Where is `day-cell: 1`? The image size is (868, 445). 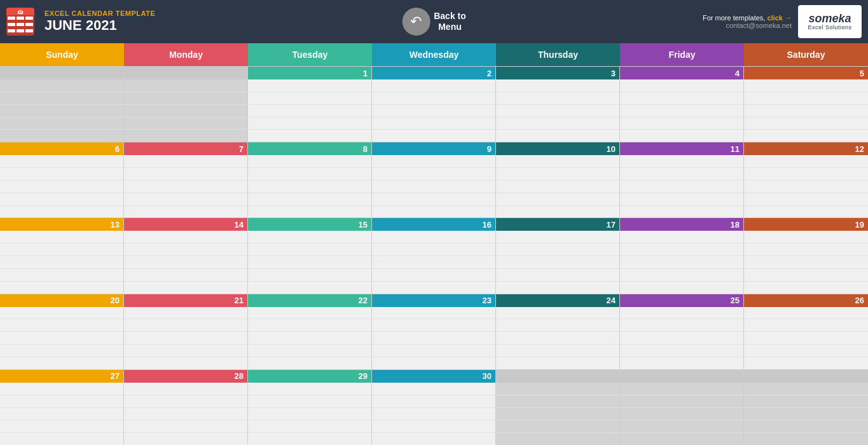
day-cell: 1 is located at coordinates (310, 104).